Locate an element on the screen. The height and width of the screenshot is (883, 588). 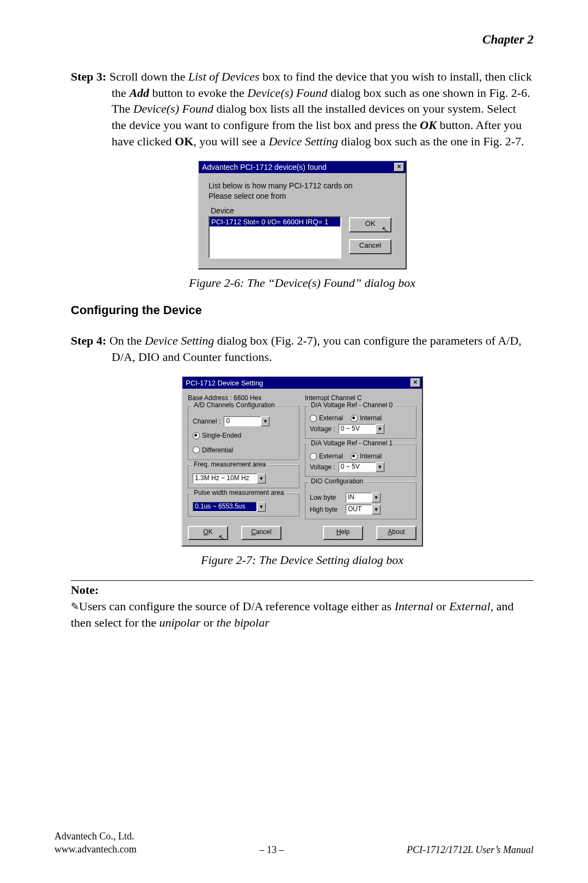
value: C is located at coordinates (359, 398).